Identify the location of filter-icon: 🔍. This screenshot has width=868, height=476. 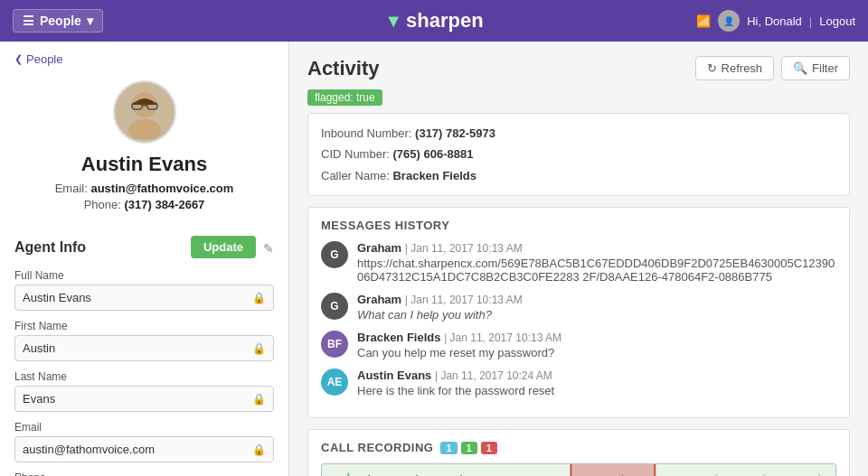
(800, 69).